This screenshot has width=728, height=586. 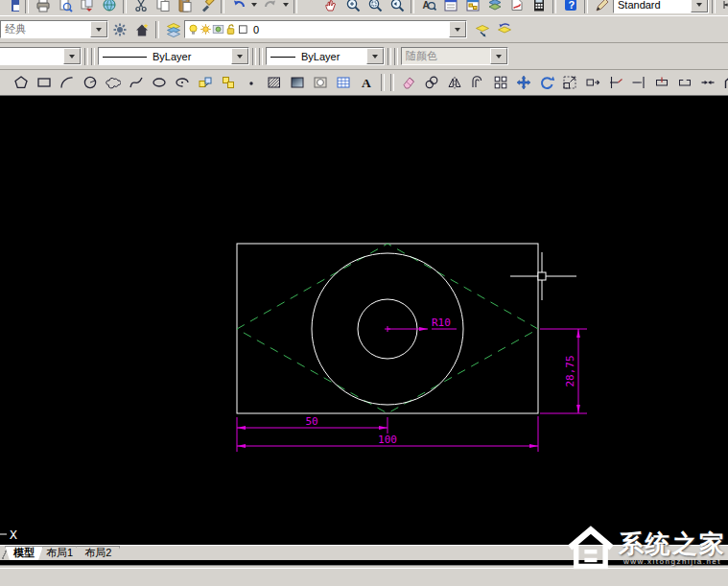 What do you see at coordinates (723, 8) in the screenshot?
I see `dim-style-icon` at bounding box center [723, 8].